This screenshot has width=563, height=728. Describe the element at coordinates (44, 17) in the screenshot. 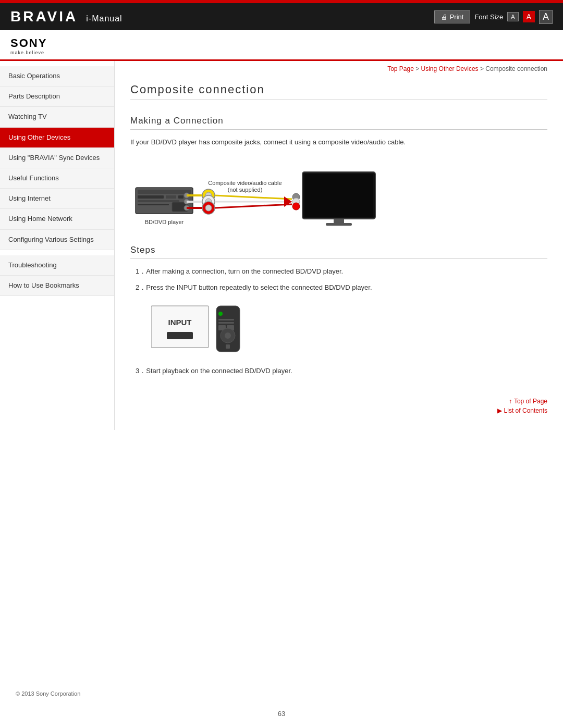

I see `bravia-text: BRAVIA` at that location.